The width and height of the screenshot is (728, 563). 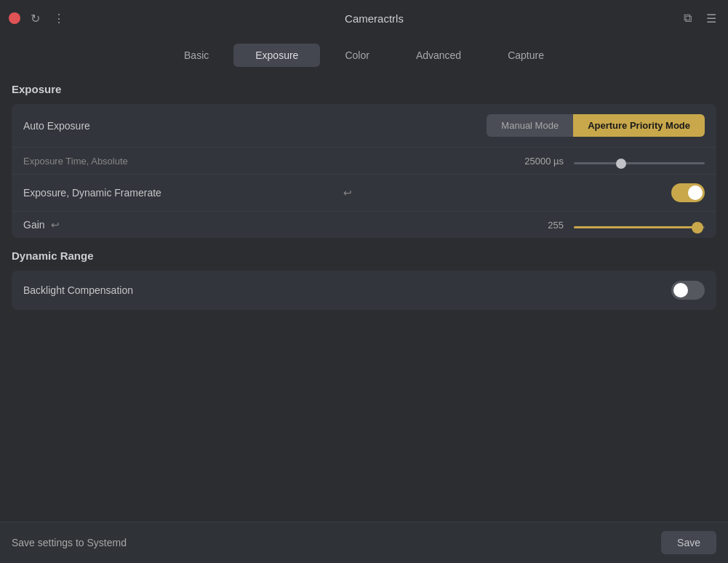 I want to click on gain-slider-container, so click(x=639, y=225).